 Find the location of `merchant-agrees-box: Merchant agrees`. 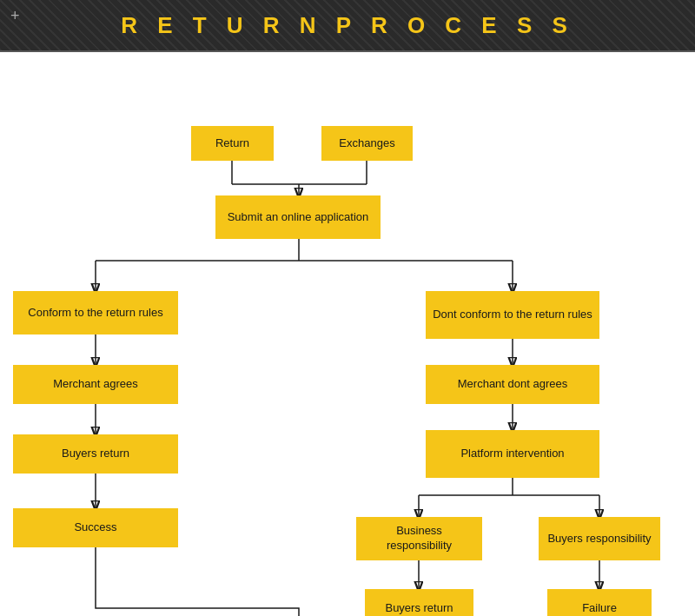

merchant-agrees-box: Merchant agrees is located at coordinates (96, 384).